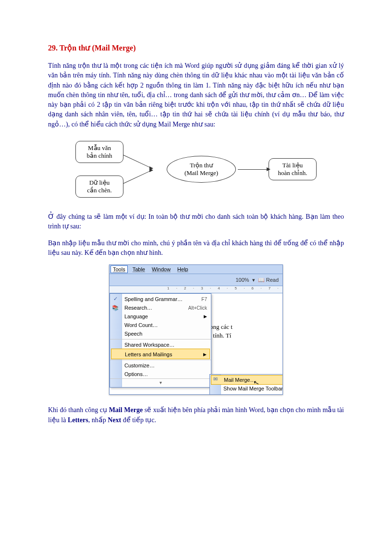 The height and width of the screenshot is (540, 392). I want to click on diagram-inputs: Mẫu văn bản chính Dữ liệu cần chèn., so click(99, 169).